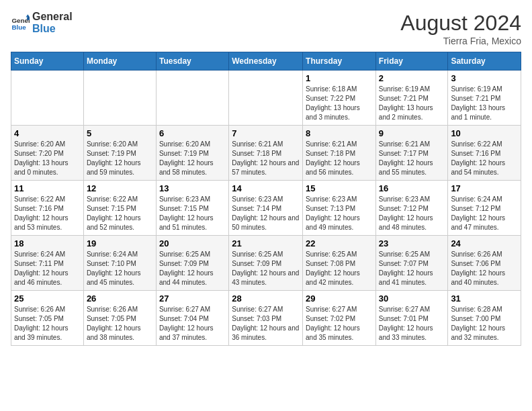 This screenshot has height=411, width=532. What do you see at coordinates (47, 298) in the screenshot?
I see `day-number: 25` at bounding box center [47, 298].